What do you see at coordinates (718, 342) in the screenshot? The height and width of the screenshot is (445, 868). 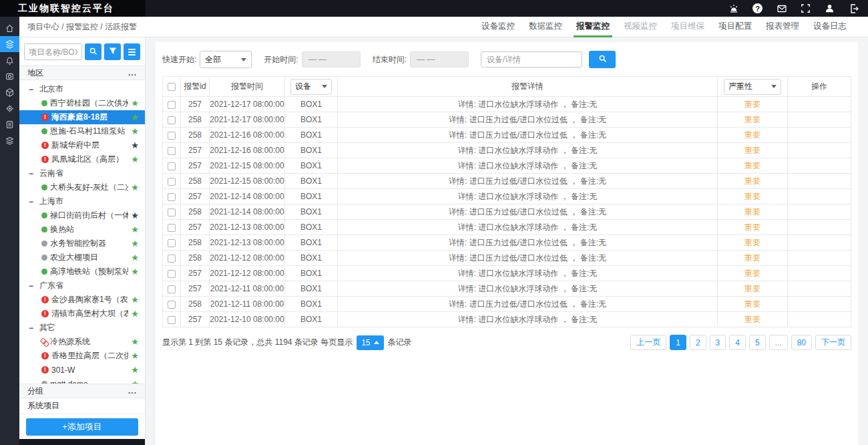 I see `page-button: 3` at bounding box center [718, 342].